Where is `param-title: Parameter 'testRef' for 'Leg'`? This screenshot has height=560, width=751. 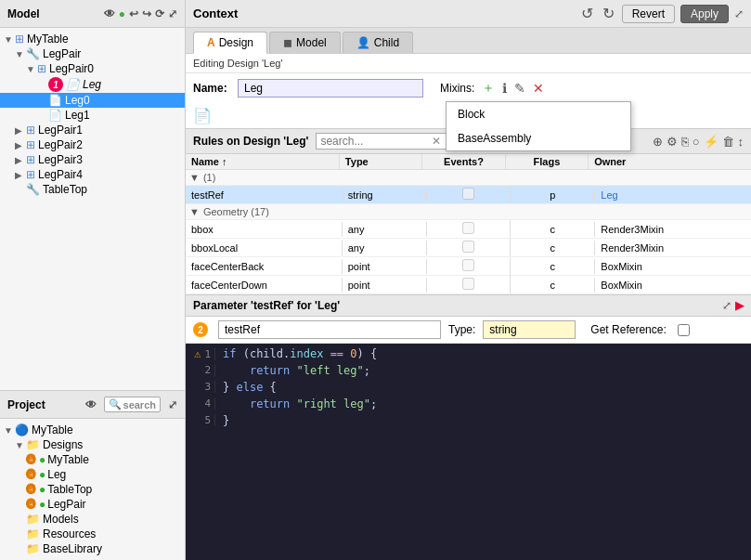 param-title: Parameter 'testRef' for 'Leg' is located at coordinates (266, 306).